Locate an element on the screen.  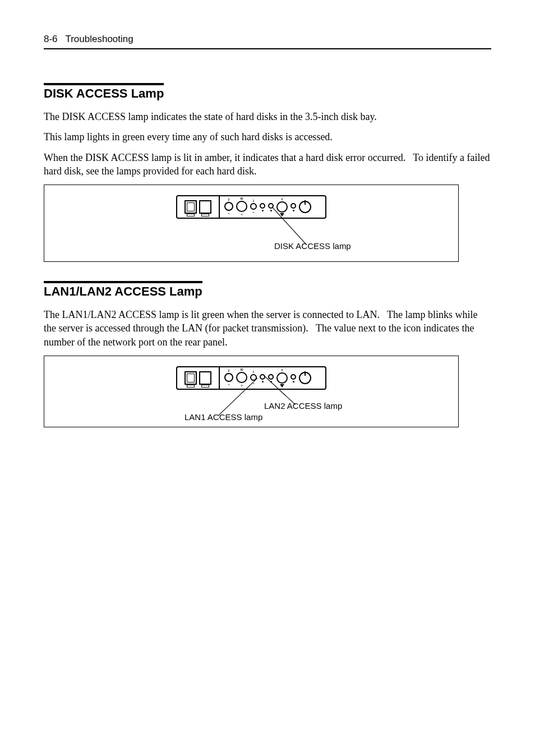
paragraph: When the DISK ACCESS lamp is lit in ambe… is located at coordinates (268, 165).